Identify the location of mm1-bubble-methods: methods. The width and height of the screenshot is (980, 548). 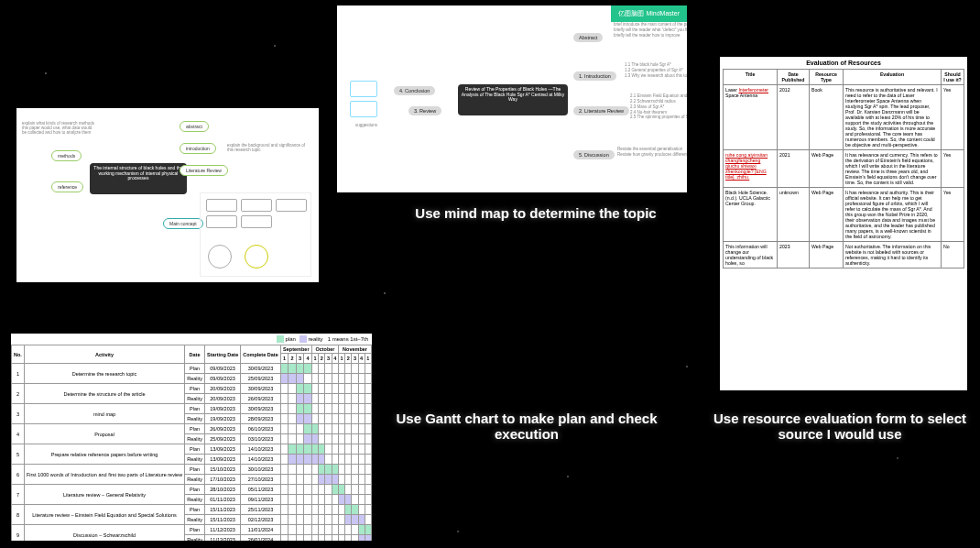
(66, 156).